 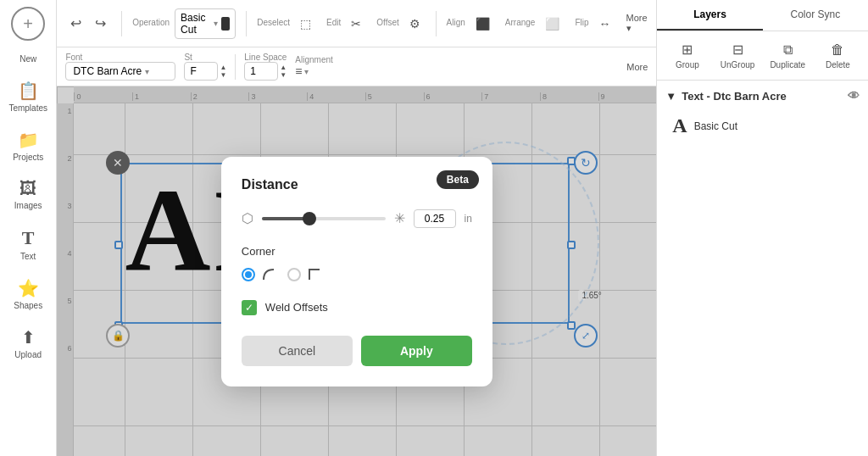 What do you see at coordinates (259, 275) in the screenshot?
I see `corner-option-rounded` at bounding box center [259, 275].